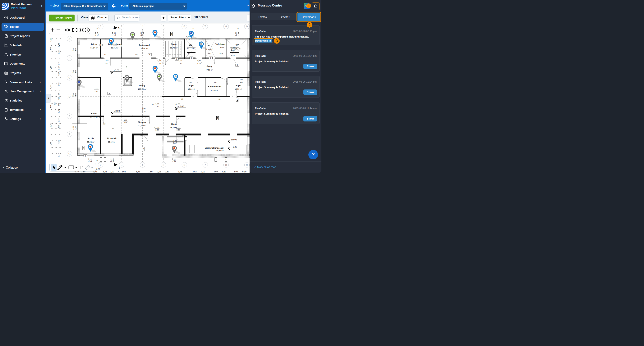  I want to click on svg-text: Technikraum, so click(220, 44).